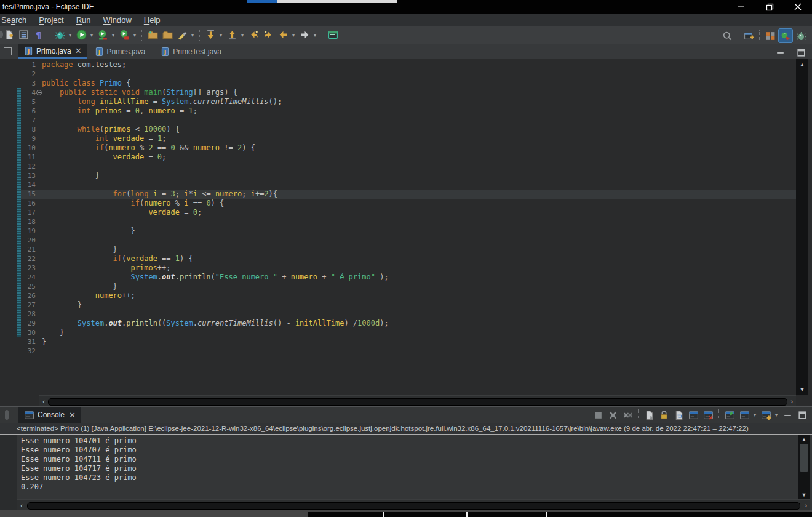  What do you see at coordinates (26, 287) in the screenshot?
I see `line-number: 25` at bounding box center [26, 287].